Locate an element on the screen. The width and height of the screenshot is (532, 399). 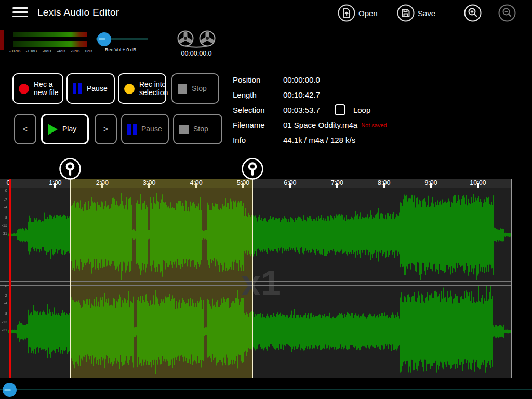
meter-scale-label: 0dB is located at coordinates (89, 51).